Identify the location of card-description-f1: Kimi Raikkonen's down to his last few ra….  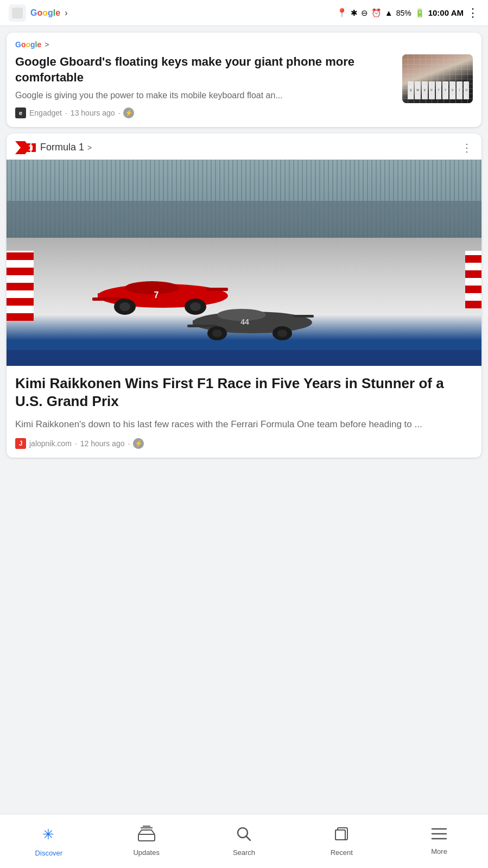
(244, 425).